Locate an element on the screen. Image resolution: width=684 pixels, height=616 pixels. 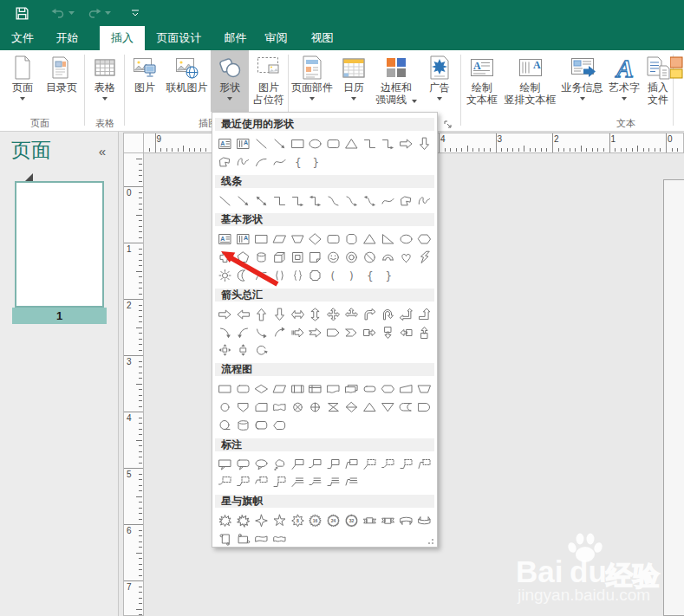
shape-manualoperation is located at coordinates (425, 390).